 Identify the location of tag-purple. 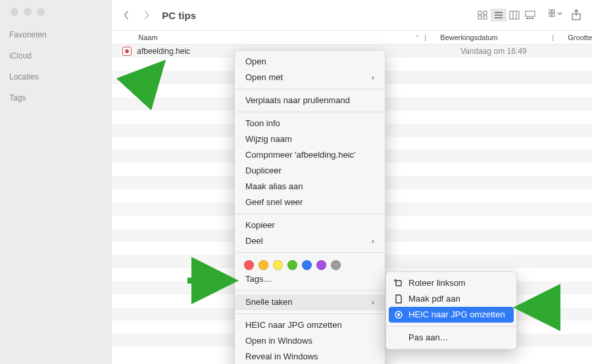
(321, 265).